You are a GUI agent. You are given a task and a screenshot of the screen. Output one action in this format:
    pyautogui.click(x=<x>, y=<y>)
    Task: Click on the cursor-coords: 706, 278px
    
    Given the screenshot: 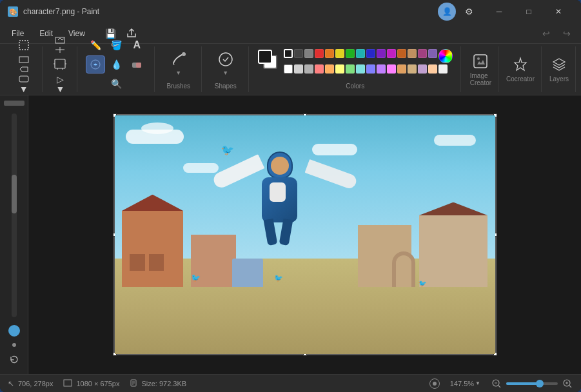 What is the action you would take?
    pyautogui.click(x=35, y=384)
    